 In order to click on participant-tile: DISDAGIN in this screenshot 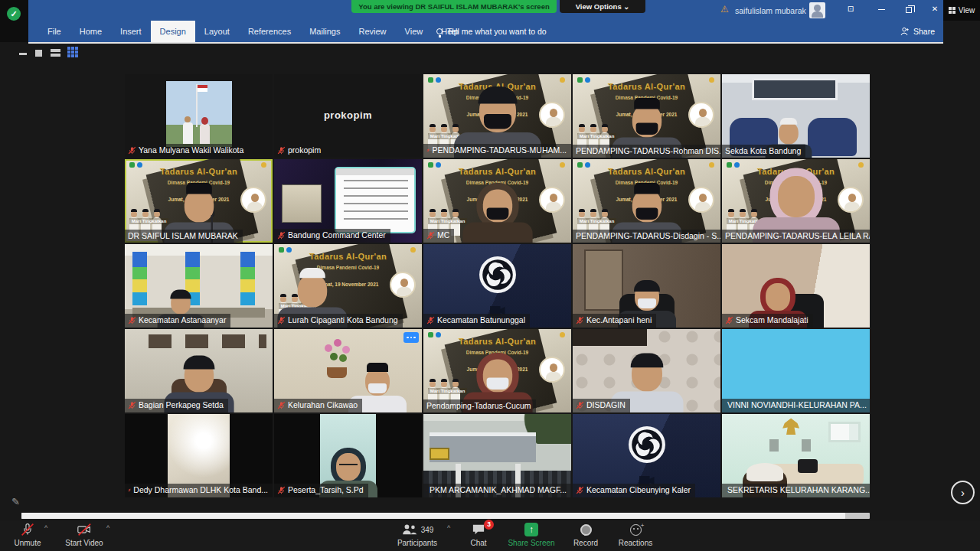, I will do `click(646, 370)`.